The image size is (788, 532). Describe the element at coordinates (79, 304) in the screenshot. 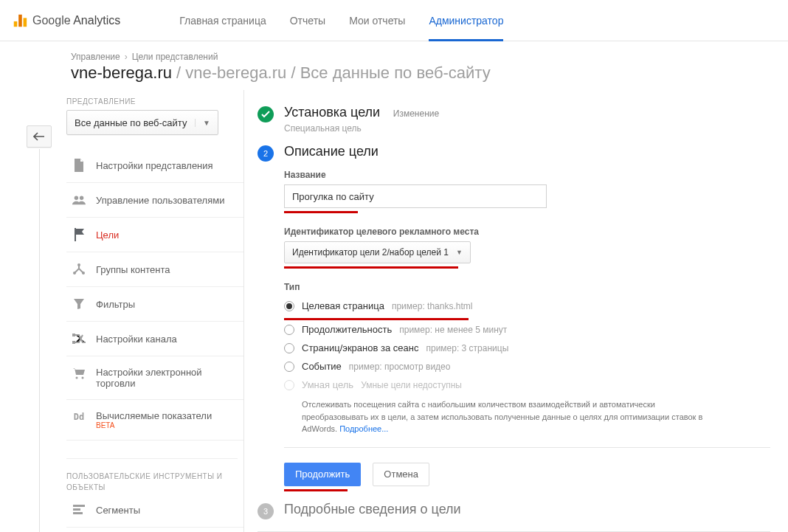

I see `funnel-icon` at that location.